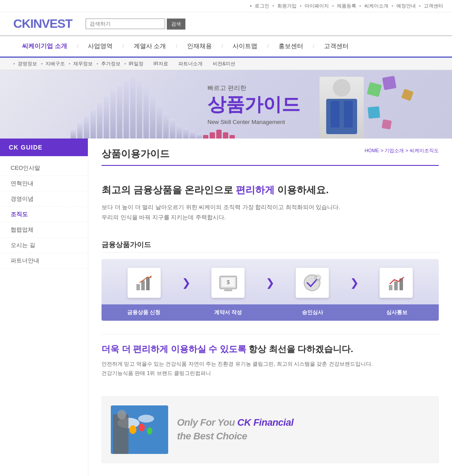 The height and width of the screenshot is (476, 452). Describe the element at coordinates (226, 24) in the screenshot. I see `header: CKINVEST 검색` at that location.